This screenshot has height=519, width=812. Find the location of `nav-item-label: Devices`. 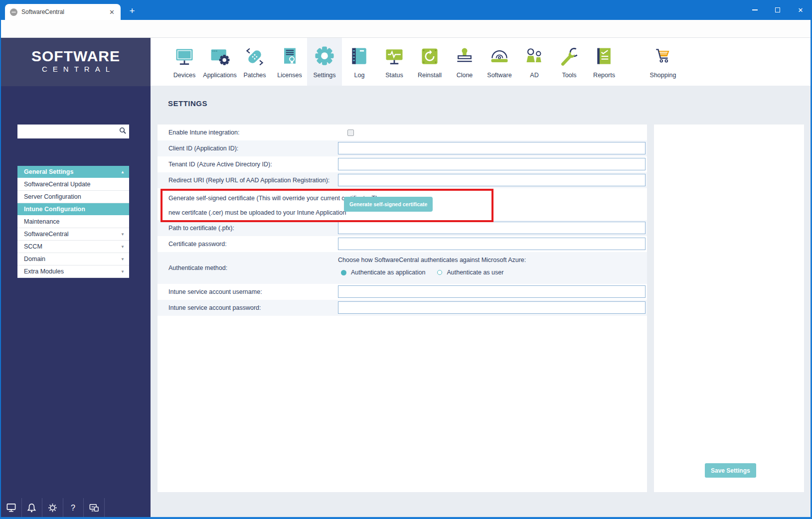

nav-item-label: Devices is located at coordinates (184, 75).